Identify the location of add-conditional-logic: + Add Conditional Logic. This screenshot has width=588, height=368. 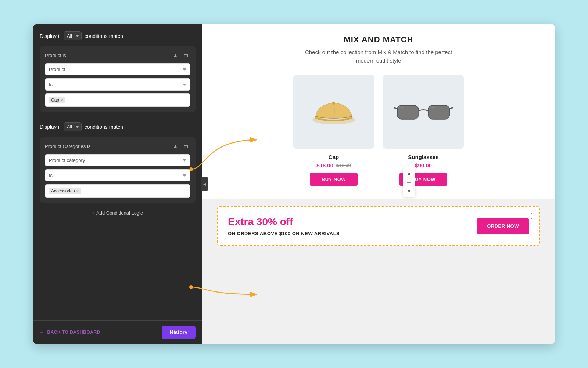
(118, 213).